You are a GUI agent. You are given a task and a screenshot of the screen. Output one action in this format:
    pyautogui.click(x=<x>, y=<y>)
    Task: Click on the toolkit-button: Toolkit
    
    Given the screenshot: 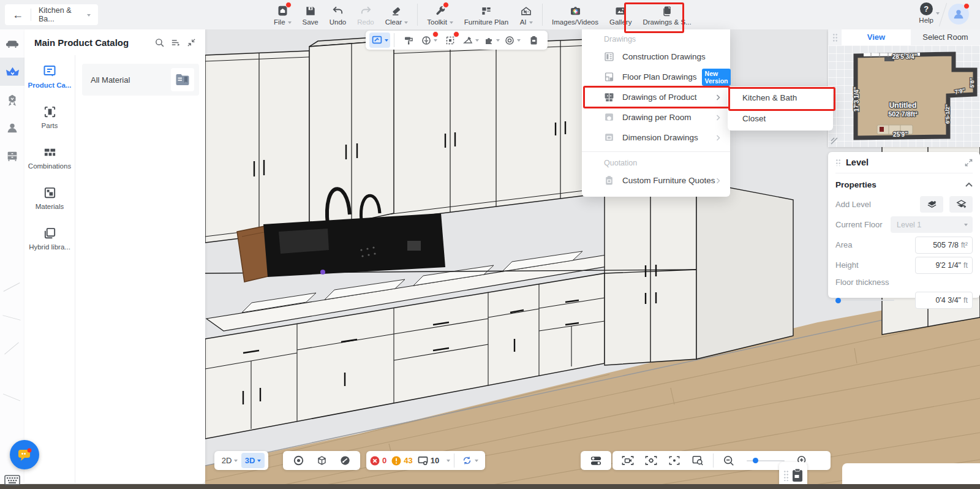 What is the action you would take?
    pyautogui.click(x=440, y=15)
    